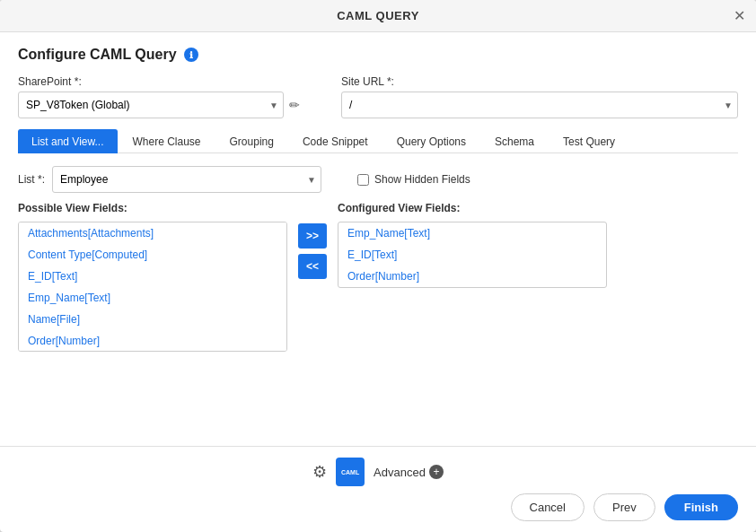 The height and width of the screenshot is (532, 756). I want to click on info-icon: ℹ, so click(191, 55).